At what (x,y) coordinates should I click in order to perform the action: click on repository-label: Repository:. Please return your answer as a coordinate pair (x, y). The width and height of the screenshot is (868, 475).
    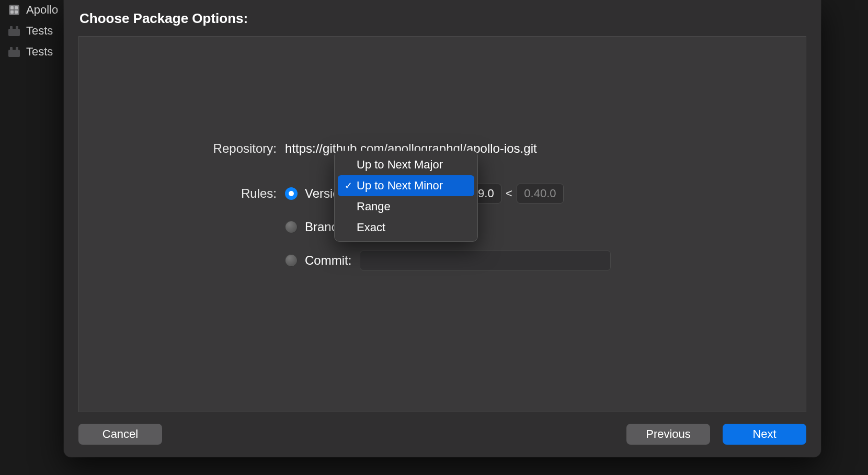
    Looking at the image, I should click on (238, 149).